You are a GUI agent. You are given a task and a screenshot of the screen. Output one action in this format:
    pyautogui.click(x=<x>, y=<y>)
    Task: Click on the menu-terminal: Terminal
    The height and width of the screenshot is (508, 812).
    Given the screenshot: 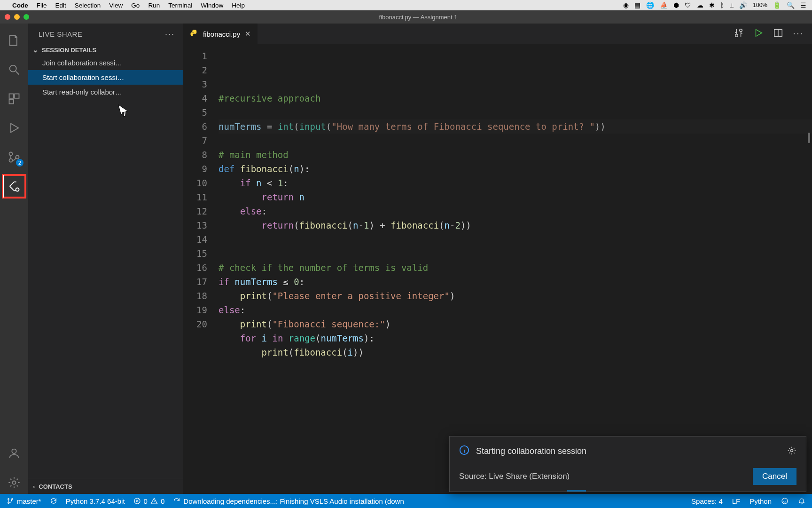 What is the action you would take?
    pyautogui.click(x=180, y=6)
    